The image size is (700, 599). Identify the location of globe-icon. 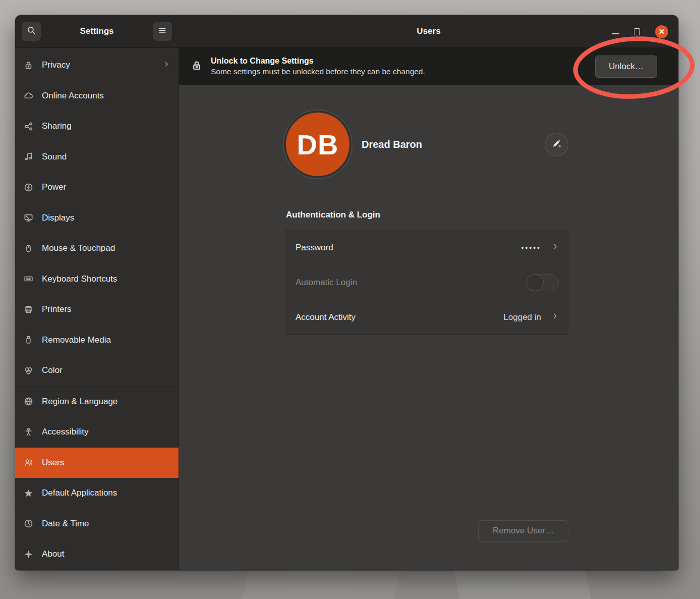
(28, 402).